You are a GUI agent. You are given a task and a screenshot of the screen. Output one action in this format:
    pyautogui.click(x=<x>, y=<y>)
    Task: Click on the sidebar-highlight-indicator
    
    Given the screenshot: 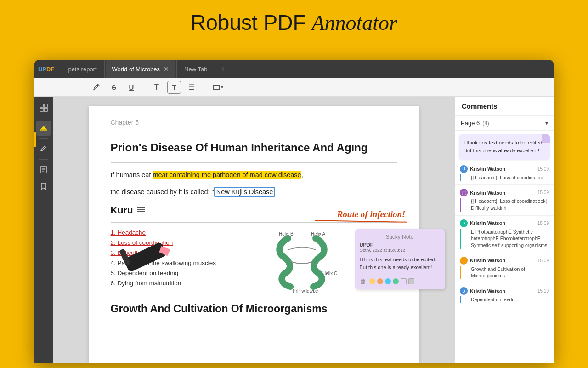 What is the action you would take?
    pyautogui.click(x=35, y=140)
    